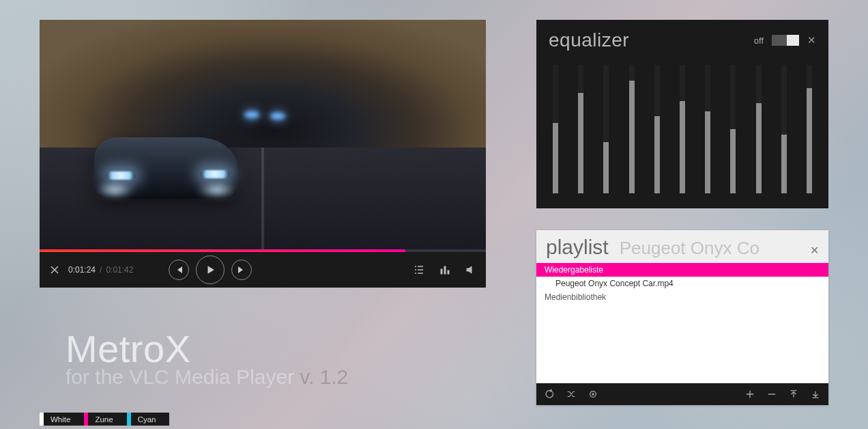  What do you see at coordinates (119, 270) in the screenshot?
I see `duration: 0:01:42` at bounding box center [119, 270].